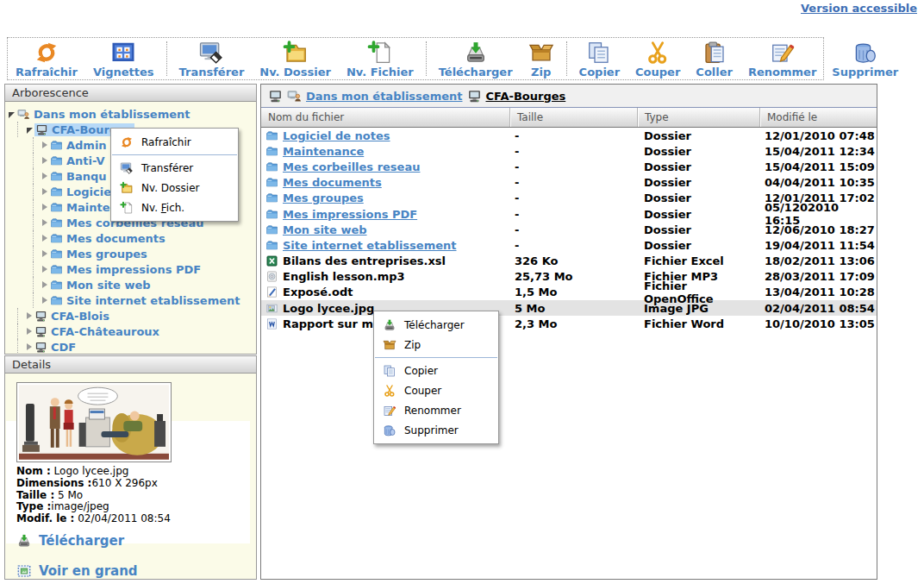 This screenshot has width=924, height=584. What do you see at coordinates (573, 276) in the screenshot?
I see `file-size: 25,73 Mo` at bounding box center [573, 276].